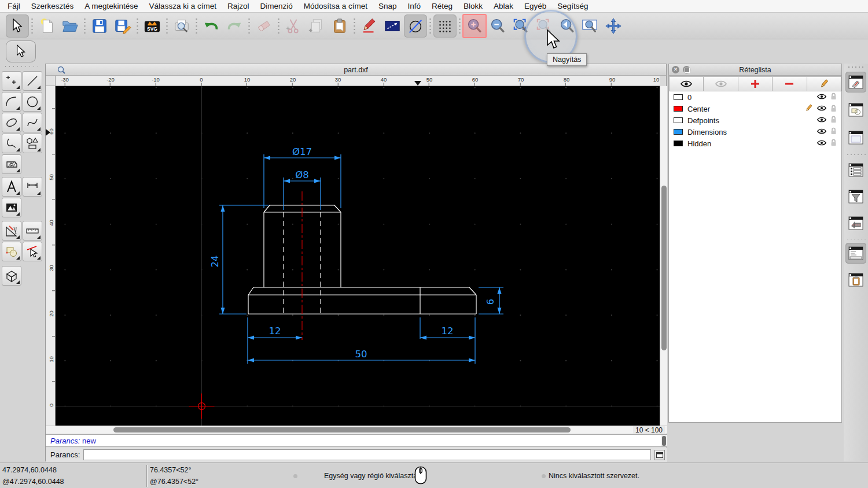  What do you see at coordinates (445, 26) in the screenshot?
I see `grid-toggle-button` at bounding box center [445, 26].